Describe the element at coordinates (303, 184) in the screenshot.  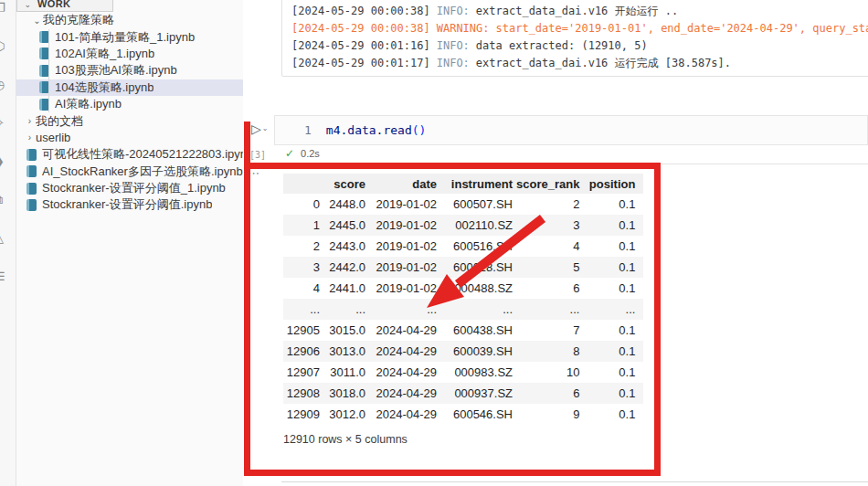
I see `column-header` at that location.